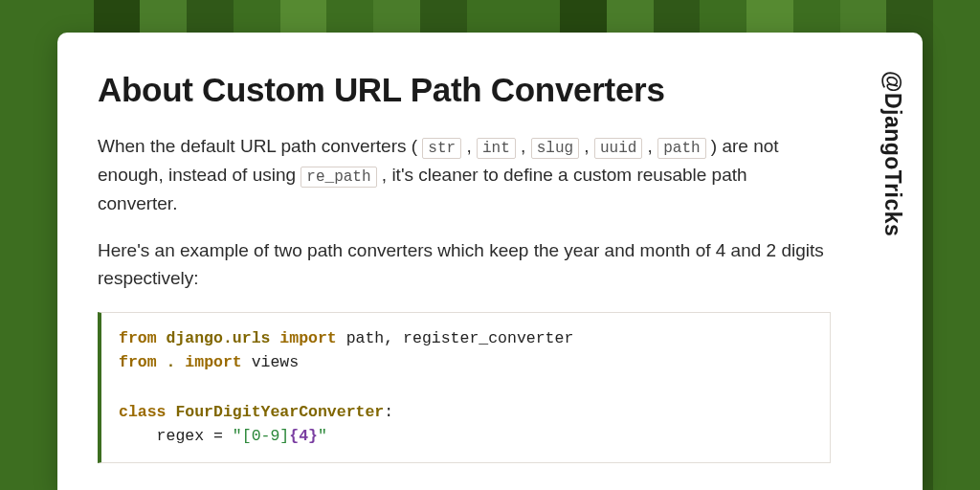 This screenshot has width=980, height=490. What do you see at coordinates (892, 153) in the screenshot?
I see `twitter-handle: @DjangoTricks` at bounding box center [892, 153].